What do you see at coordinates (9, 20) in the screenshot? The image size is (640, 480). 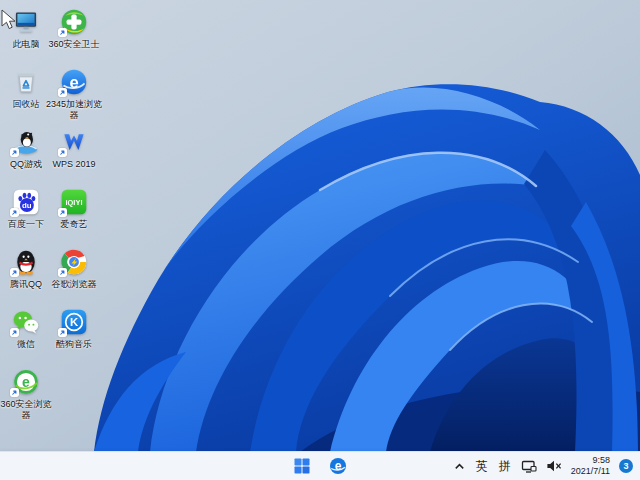 I see `mouse-cursor-icon` at bounding box center [9, 20].